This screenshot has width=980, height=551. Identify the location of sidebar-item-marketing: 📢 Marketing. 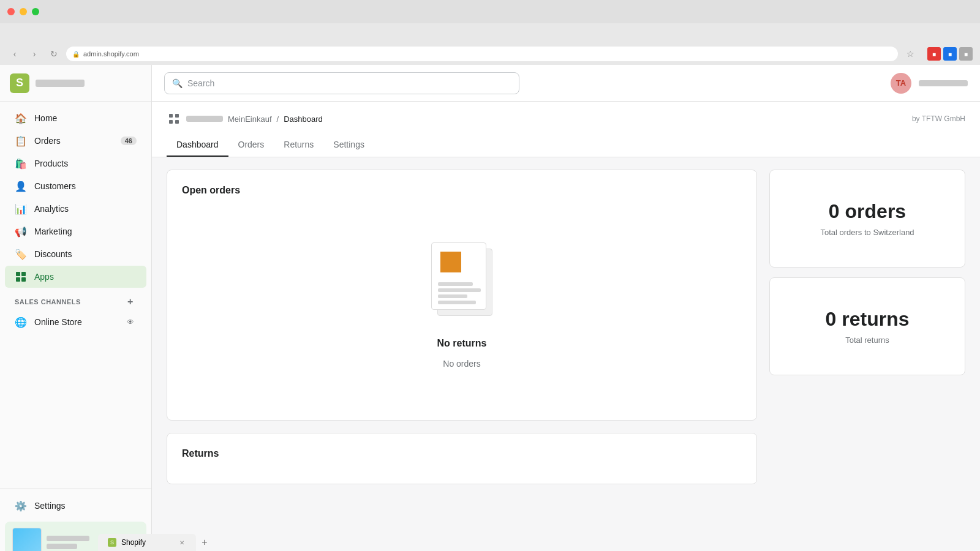
(76, 231).